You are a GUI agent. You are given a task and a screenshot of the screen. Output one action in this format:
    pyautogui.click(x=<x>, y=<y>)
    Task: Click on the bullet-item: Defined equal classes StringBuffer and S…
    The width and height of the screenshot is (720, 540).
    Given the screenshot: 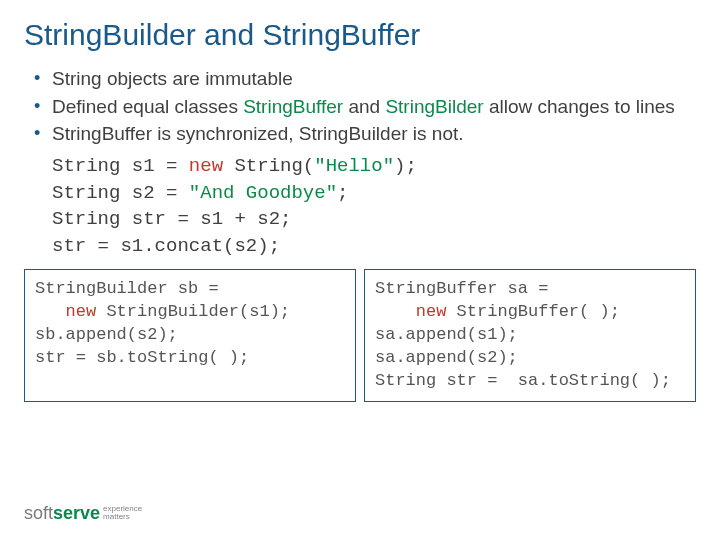 What is the action you would take?
    pyautogui.click(x=363, y=107)
    